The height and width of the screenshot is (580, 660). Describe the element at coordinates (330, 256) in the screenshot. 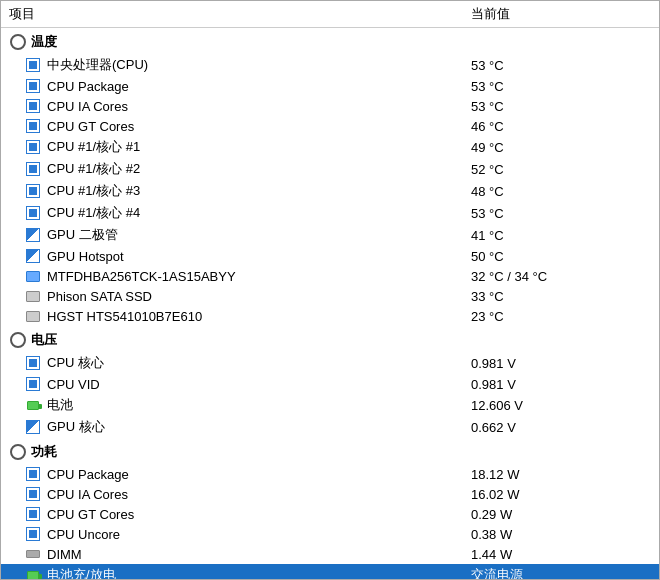

I see `table-row: GPU Hotspot50 °C` at that location.